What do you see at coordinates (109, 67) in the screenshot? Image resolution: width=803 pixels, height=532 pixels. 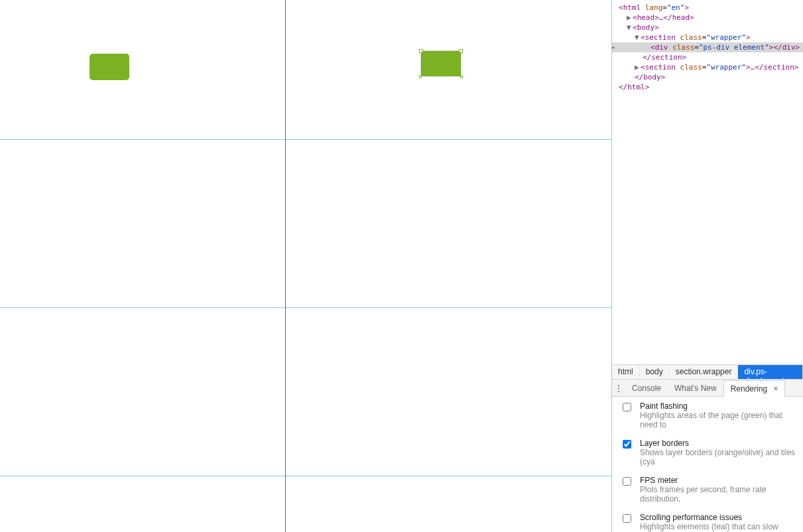 I see `preview-element` at bounding box center [109, 67].